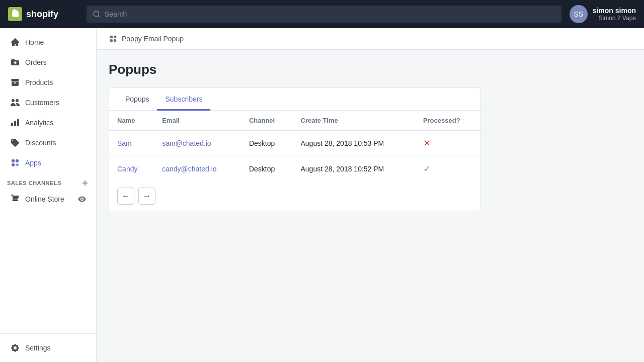 The height and width of the screenshot is (362, 644). What do you see at coordinates (48, 181) in the screenshot?
I see `sales-channels-header: SALES CHANNELS` at bounding box center [48, 181].